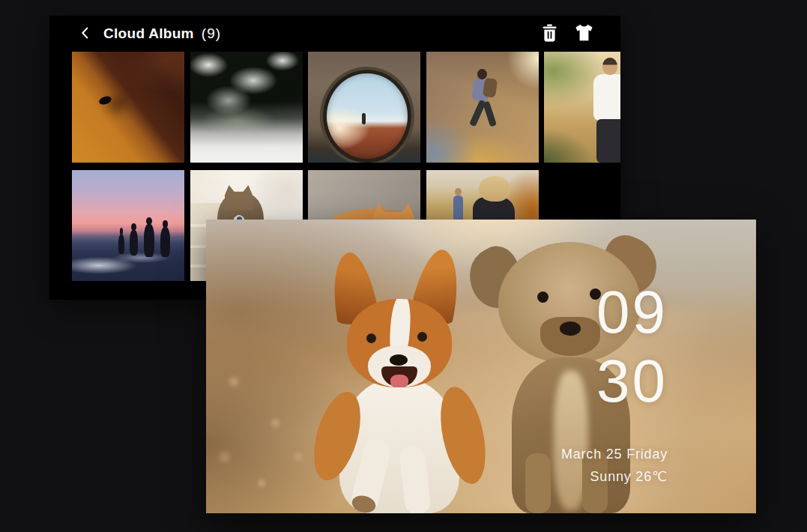 Image resolution: width=807 pixels, height=532 pixels. I want to click on corgi-dog, so click(401, 381).